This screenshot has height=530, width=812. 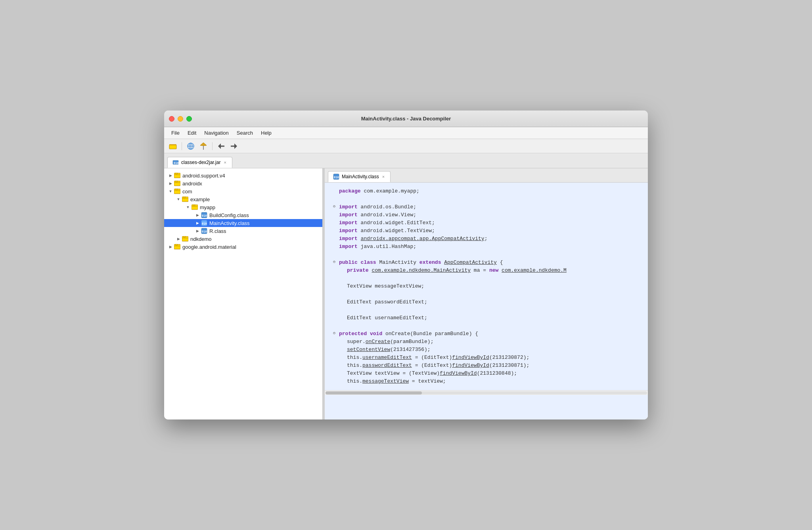 What do you see at coordinates (204, 223) in the screenshot?
I see `class-file-icon: 010` at bounding box center [204, 223].